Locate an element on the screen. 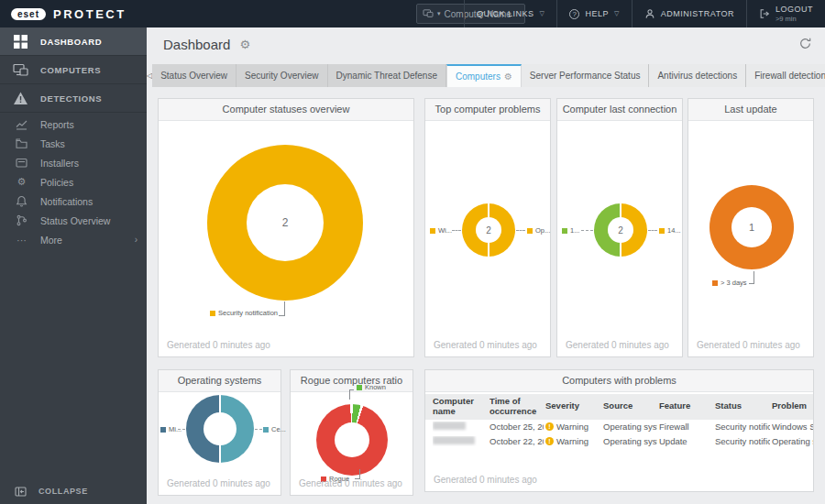 This screenshot has width=825, height=504. logout-icon is located at coordinates (764, 14).